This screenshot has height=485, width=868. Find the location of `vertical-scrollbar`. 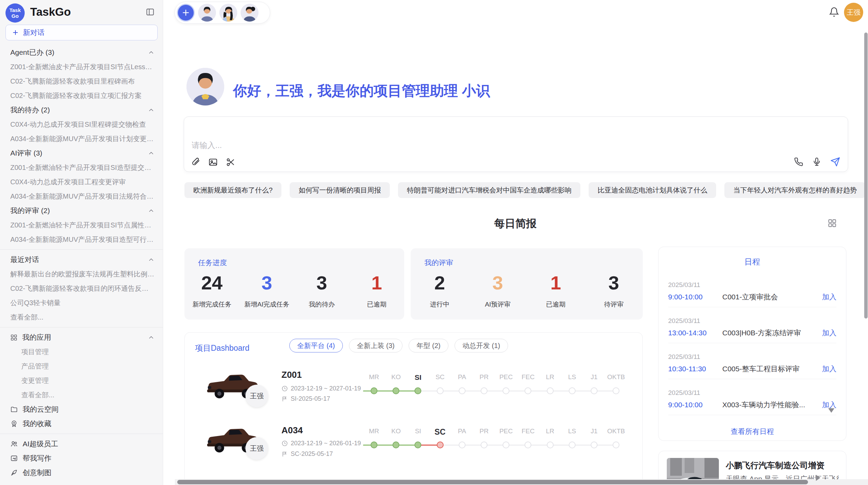

vertical-scrollbar is located at coordinates (866, 175).